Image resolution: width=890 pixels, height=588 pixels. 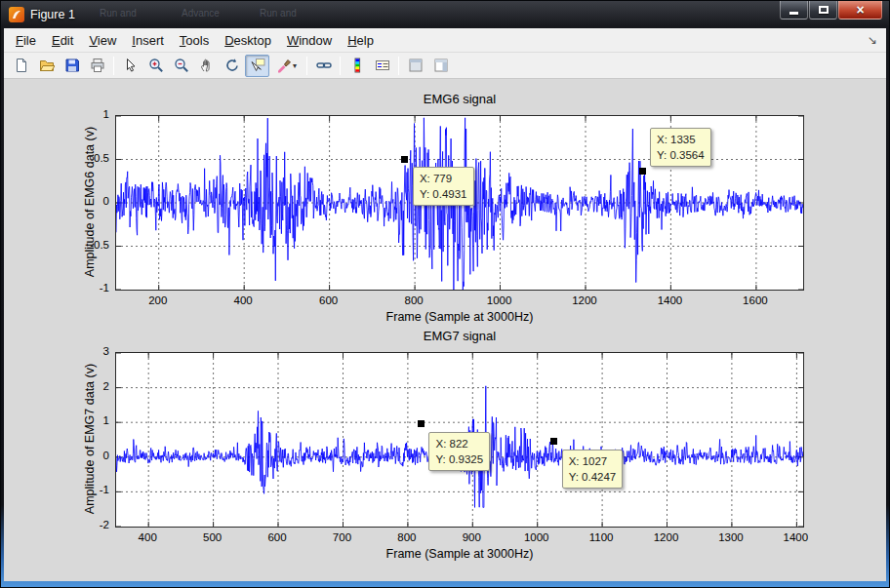 I want to click on menu-tools: Tools, so click(x=194, y=40).